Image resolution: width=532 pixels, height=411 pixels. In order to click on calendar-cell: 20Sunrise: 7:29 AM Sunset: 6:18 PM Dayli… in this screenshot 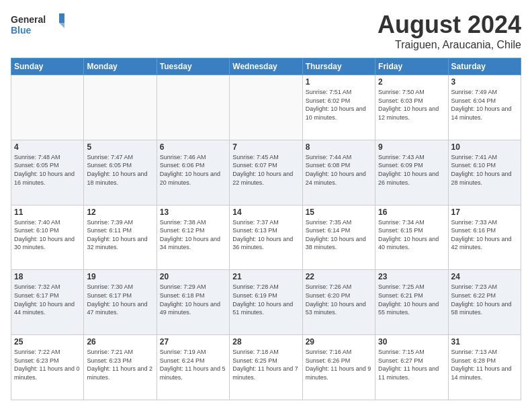, I will do `click(193, 302)`.